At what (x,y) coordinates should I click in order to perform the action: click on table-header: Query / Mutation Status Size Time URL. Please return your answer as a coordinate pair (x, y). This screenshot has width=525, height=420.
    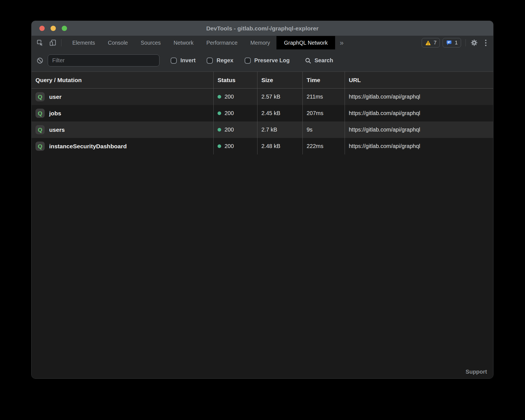
    Looking at the image, I should click on (262, 80).